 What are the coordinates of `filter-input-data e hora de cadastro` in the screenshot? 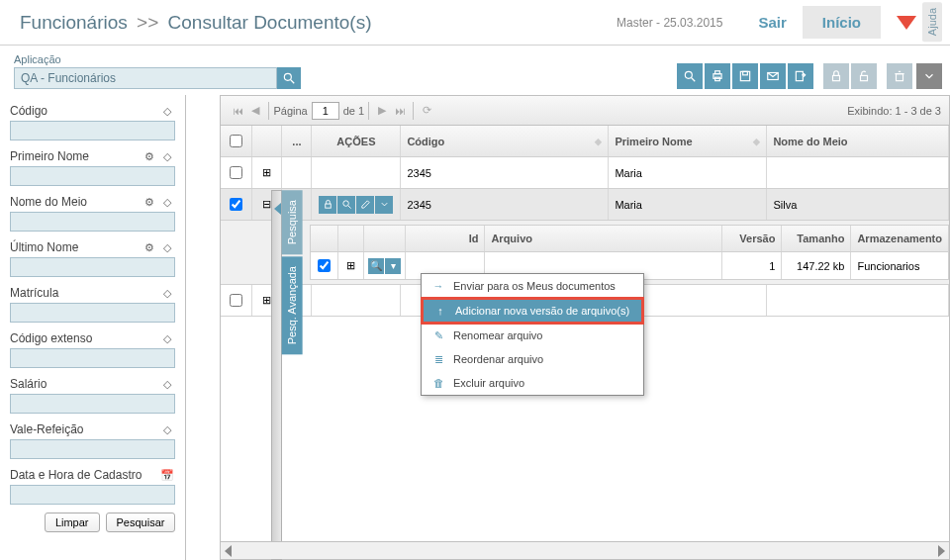 It's located at (93, 495).